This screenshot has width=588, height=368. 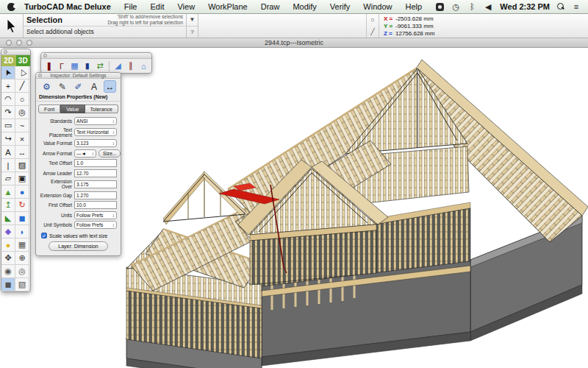 I want to click on cone-3d-tool: ▲, so click(x=9, y=192).